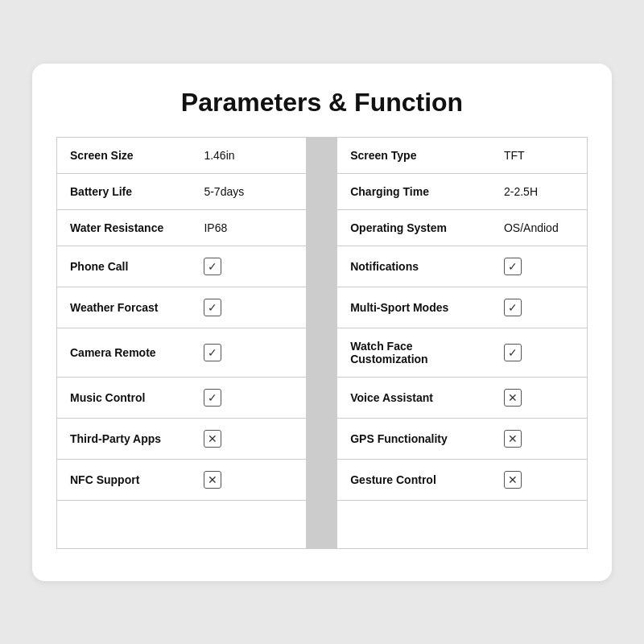 The height and width of the screenshot is (644, 644). I want to click on table-row: NFC Support✕Gesture Control✕, so click(322, 480).